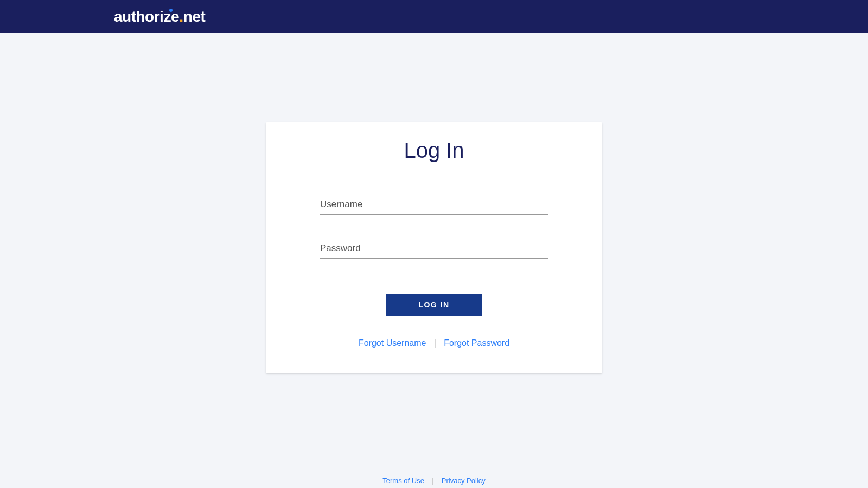  Describe the element at coordinates (434, 247) in the screenshot. I see `password-group` at that location.